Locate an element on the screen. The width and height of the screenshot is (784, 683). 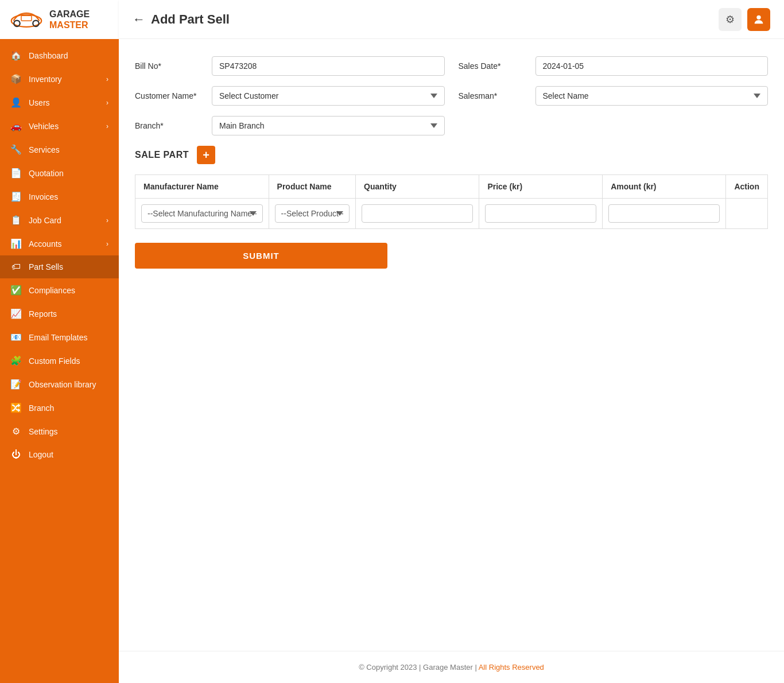
sidebar-label-invoices: Invoices is located at coordinates (44, 197).